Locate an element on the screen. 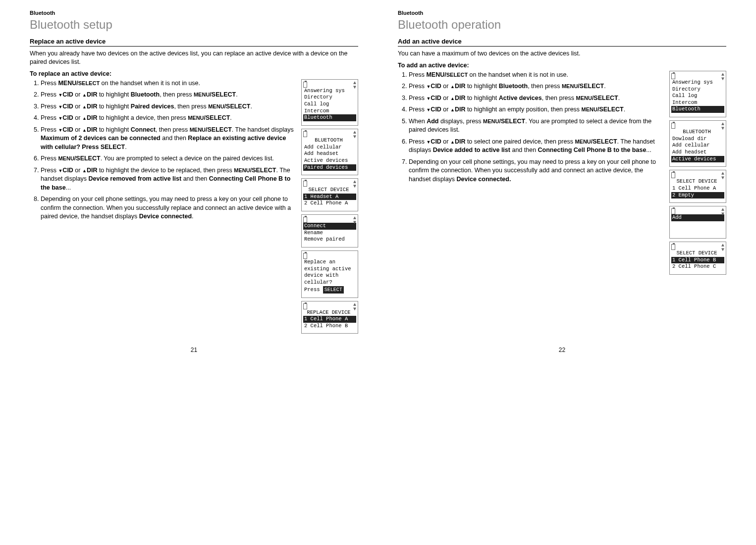 The width and height of the screenshot is (756, 545). lcd-screen: ▲▼ Add is located at coordinates (698, 222).